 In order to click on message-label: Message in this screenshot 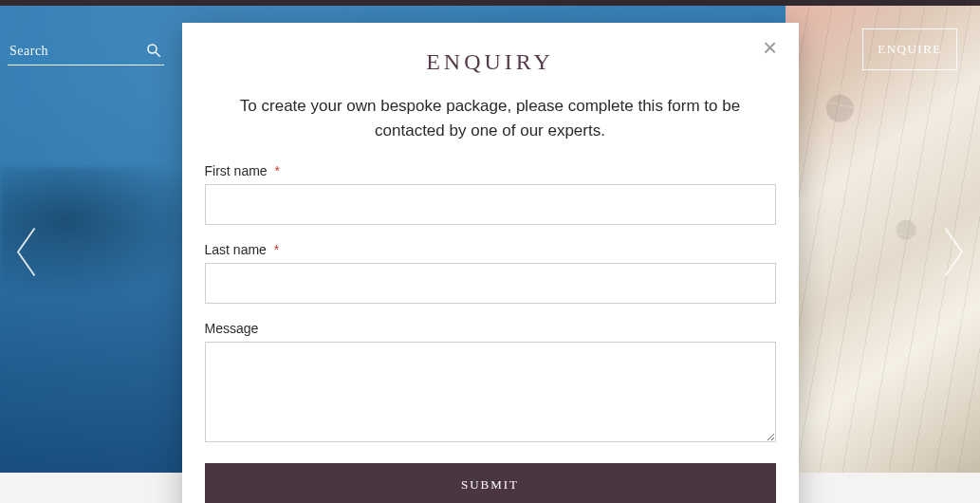, I will do `click(490, 328)`.